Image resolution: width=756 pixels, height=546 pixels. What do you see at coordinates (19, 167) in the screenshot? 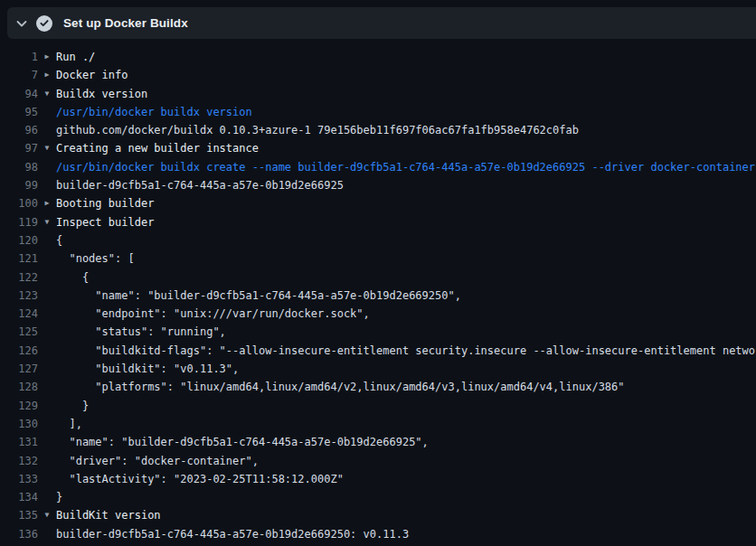
I see `line-number-link: 98` at bounding box center [19, 167].